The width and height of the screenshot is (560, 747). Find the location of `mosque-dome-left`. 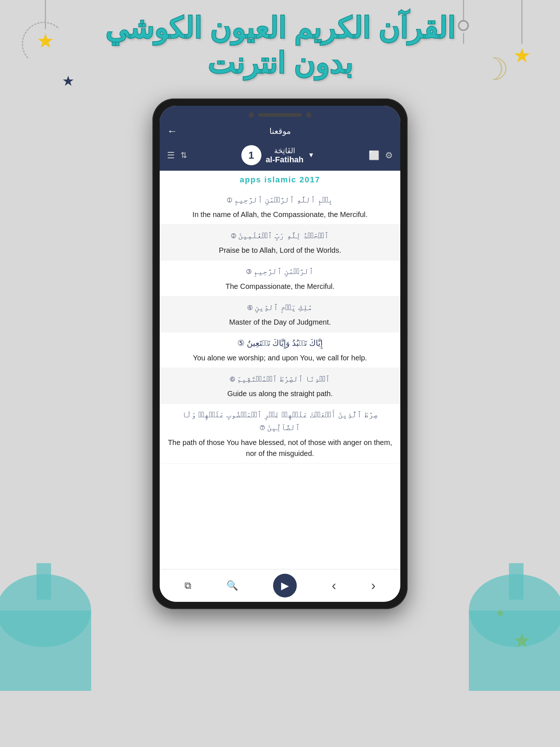

mosque-dome-left is located at coordinates (47, 628).